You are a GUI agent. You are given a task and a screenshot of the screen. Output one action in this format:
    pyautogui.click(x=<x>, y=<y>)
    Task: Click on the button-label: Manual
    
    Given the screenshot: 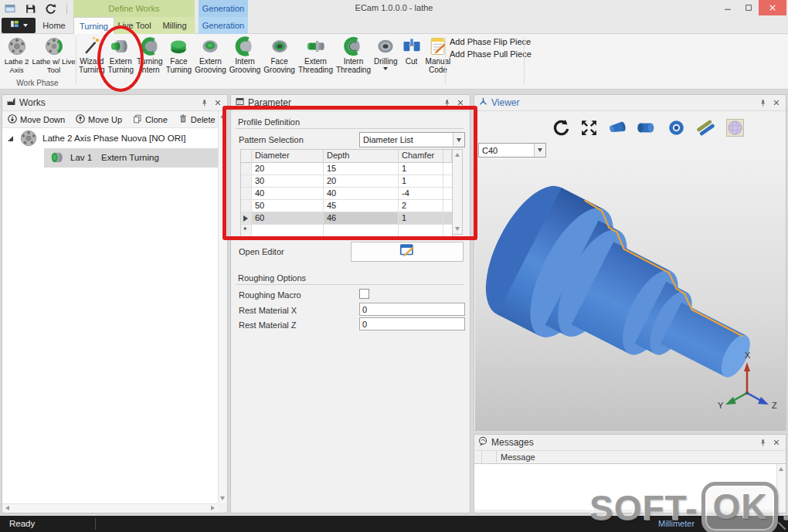 What is the action you would take?
    pyautogui.click(x=439, y=62)
    